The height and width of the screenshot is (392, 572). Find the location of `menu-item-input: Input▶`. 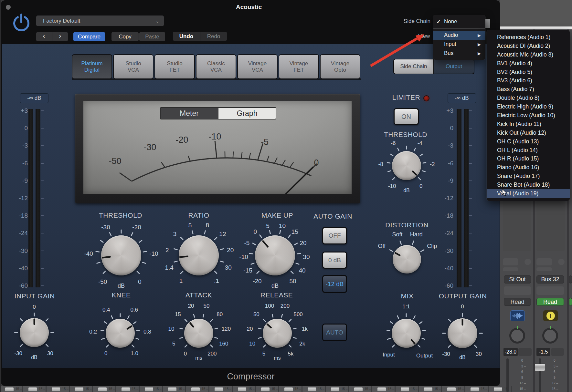

menu-item-input: Input▶ is located at coordinates (459, 44).